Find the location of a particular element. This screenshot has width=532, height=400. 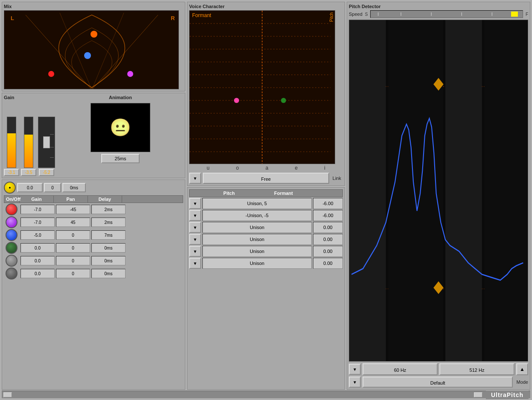

scroll-thumb-left is located at coordinates (8, 395).